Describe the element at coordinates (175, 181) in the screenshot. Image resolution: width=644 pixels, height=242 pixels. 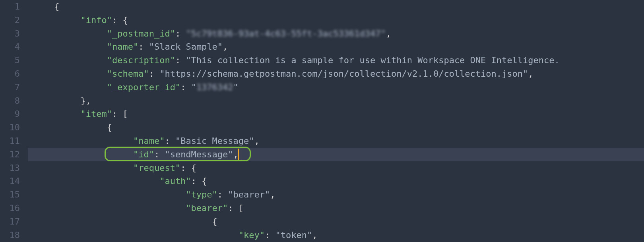
I see `code-token: "auth"` at that location.